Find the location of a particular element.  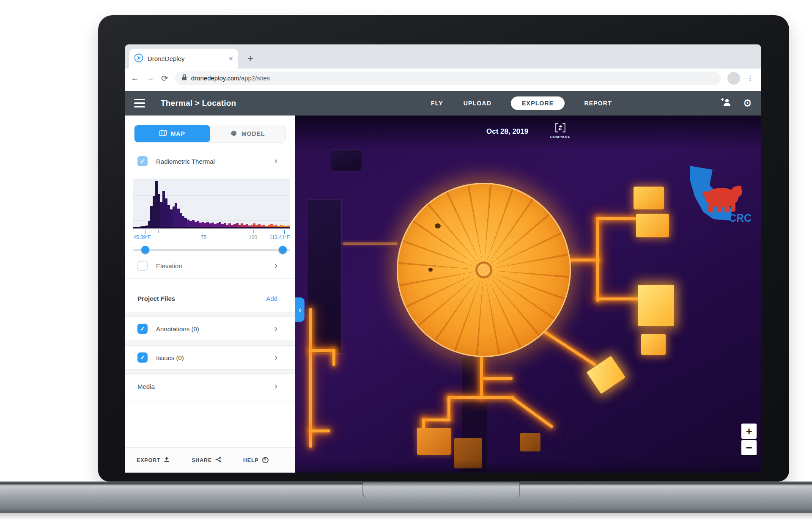

dark-building is located at coordinates (324, 277).